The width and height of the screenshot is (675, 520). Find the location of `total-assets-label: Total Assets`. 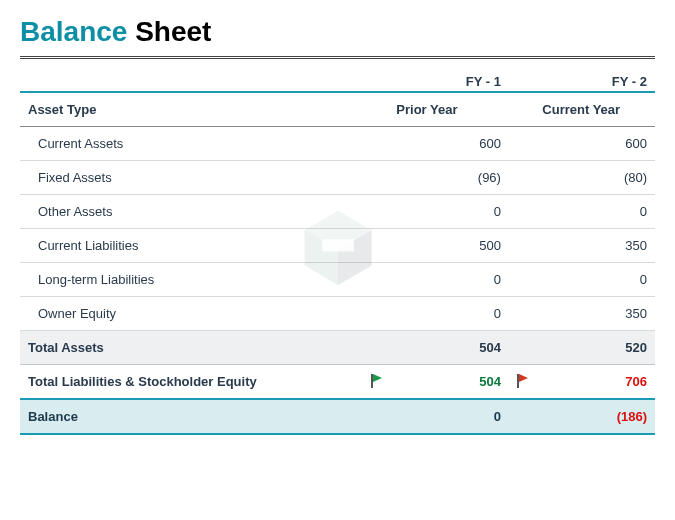

total-assets-label: Total Assets is located at coordinates (192, 348).